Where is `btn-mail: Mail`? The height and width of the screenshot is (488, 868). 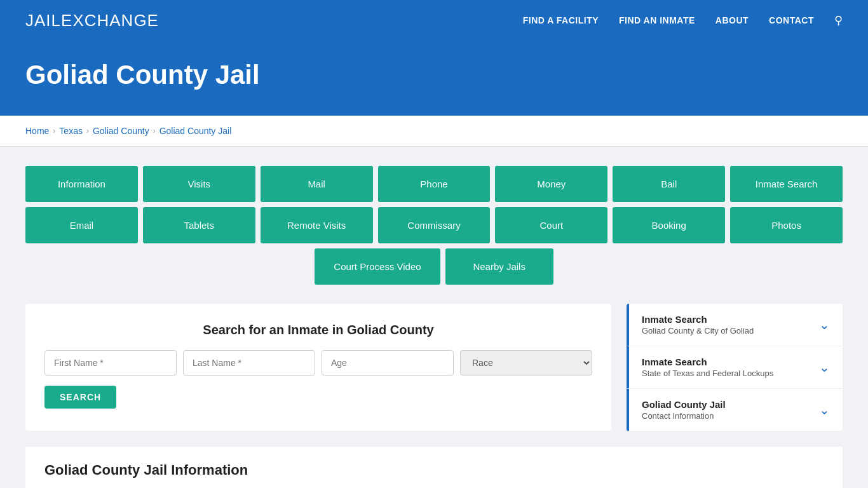 btn-mail: Mail is located at coordinates (316, 184).